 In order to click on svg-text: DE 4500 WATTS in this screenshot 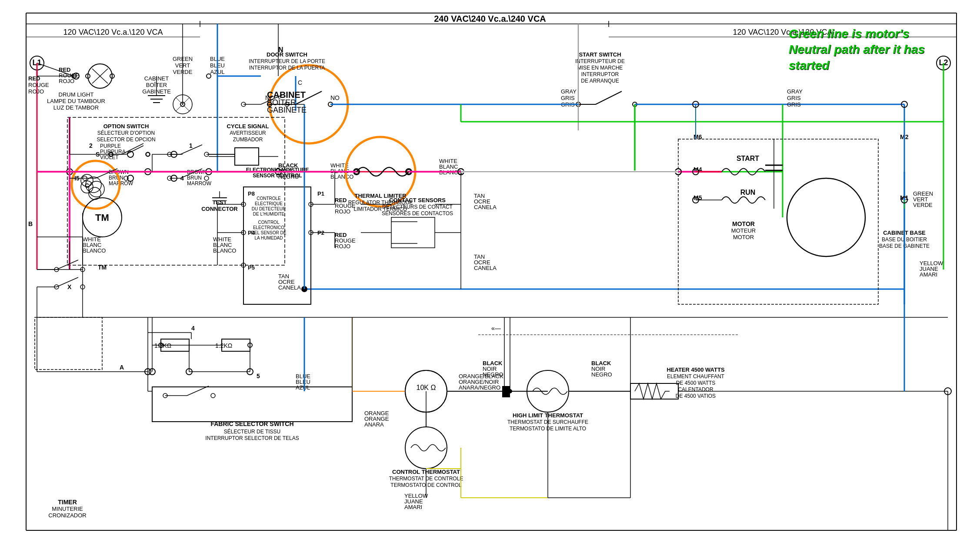, I will do `click(696, 383)`.